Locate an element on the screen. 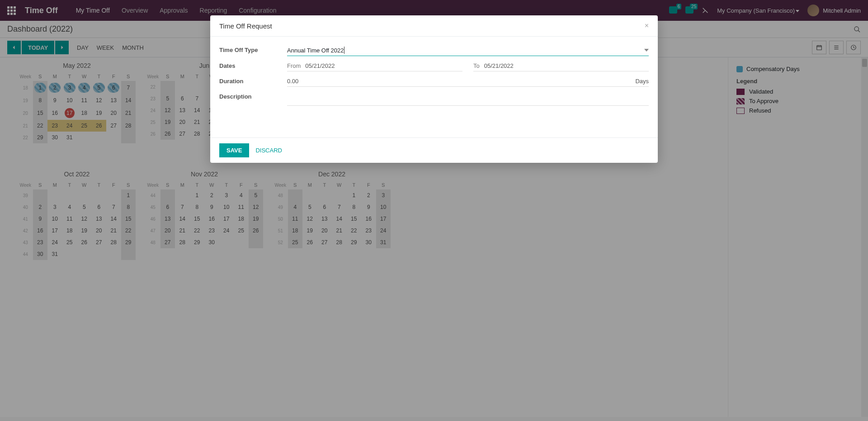 The image size is (868, 421). row-description: Description is located at coordinates (434, 99).